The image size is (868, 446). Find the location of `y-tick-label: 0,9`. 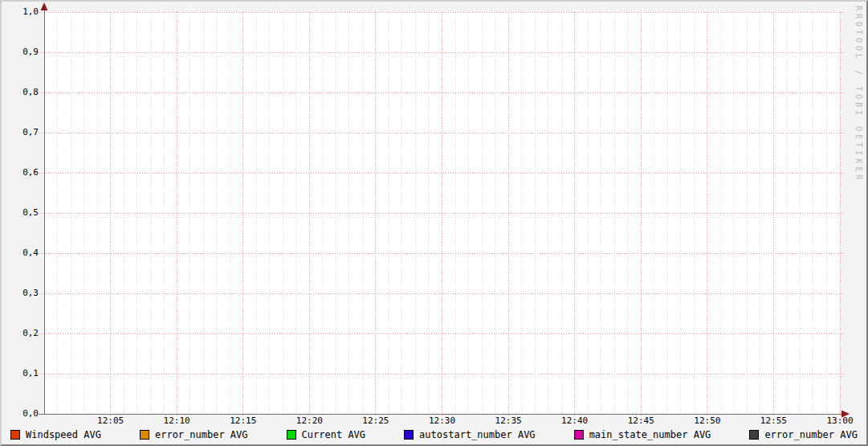

y-tick-label: 0,9 is located at coordinates (22, 52).